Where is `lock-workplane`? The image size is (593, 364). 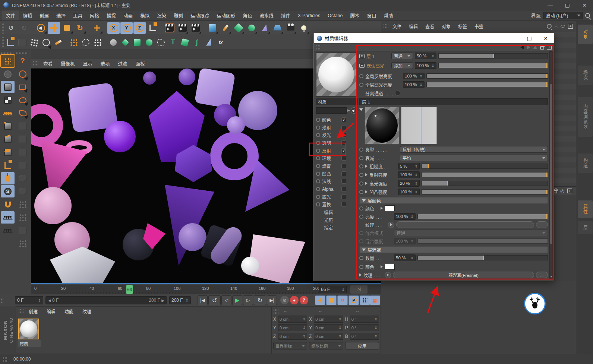 lock-workplane is located at coordinates (7, 218).